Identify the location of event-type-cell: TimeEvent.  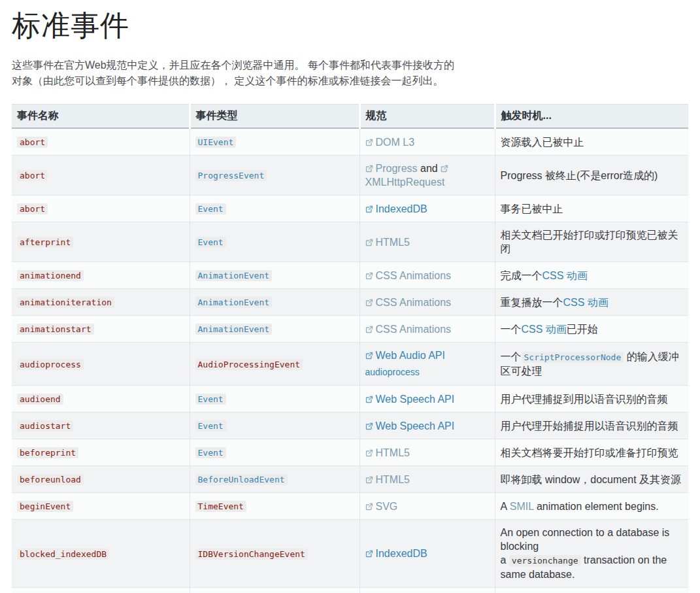
(275, 506).